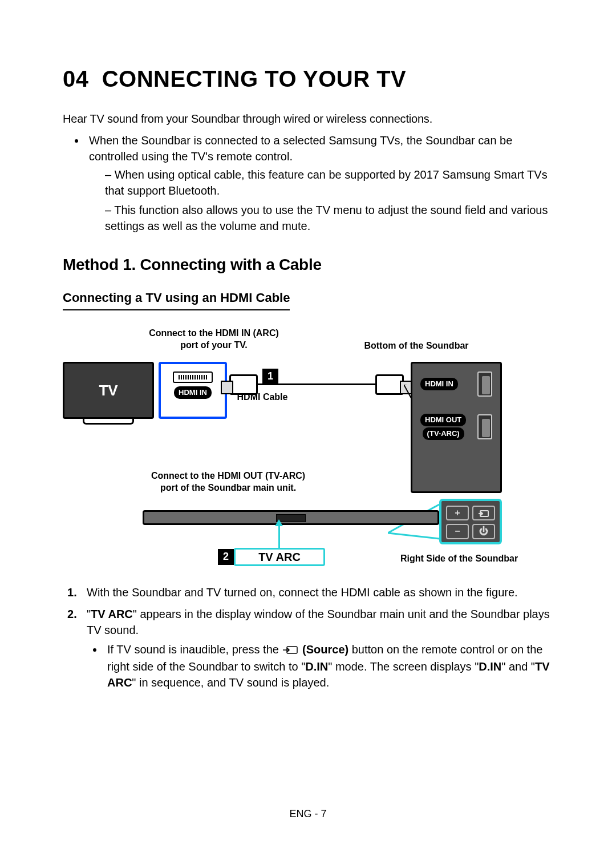 The width and height of the screenshot is (616, 844). Describe the element at coordinates (193, 377) in the screenshot. I see `hdmi-slot-icon` at that location.